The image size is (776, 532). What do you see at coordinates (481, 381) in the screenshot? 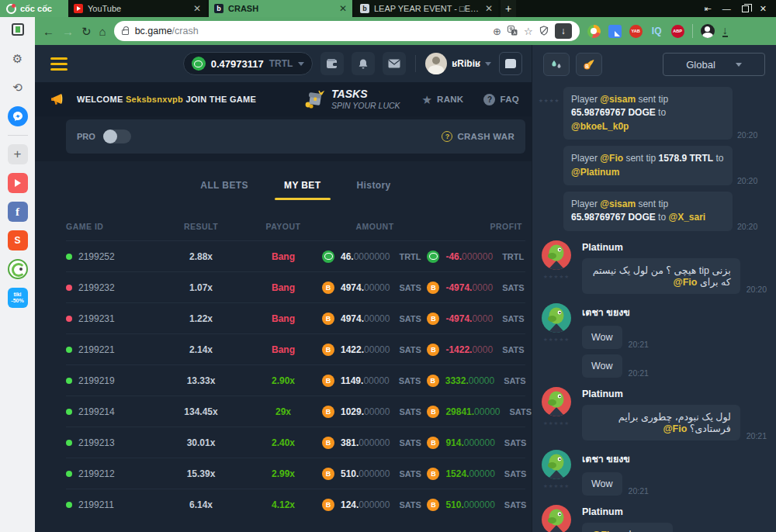
I see `profit-dec: 00000` at bounding box center [481, 381].